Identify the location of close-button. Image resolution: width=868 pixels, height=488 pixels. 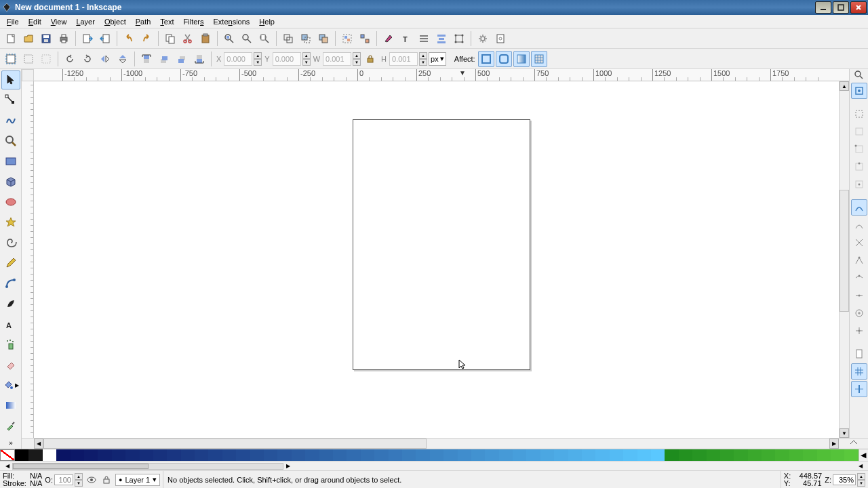
(859, 7).